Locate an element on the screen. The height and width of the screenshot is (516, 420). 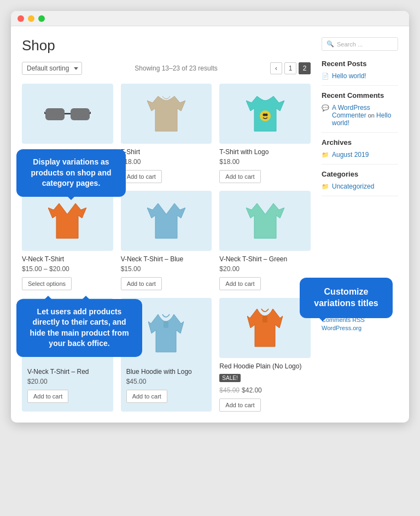
sidebar-item: 📄 Hello world! is located at coordinates (360, 76).